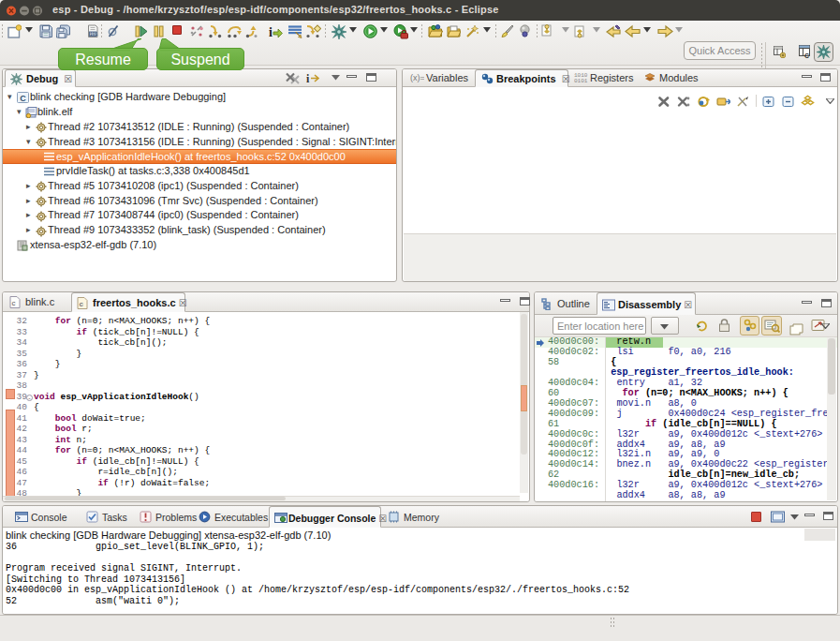 The height and width of the screenshot is (641, 840). I want to click on svg-text: i, so click(308, 79).